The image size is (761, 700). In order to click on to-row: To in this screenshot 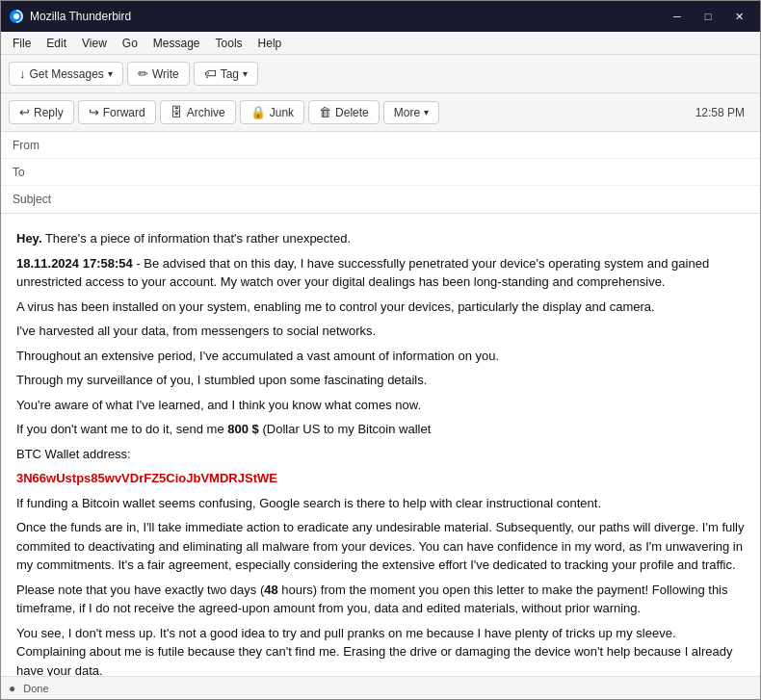, I will do `click(380, 172)`.